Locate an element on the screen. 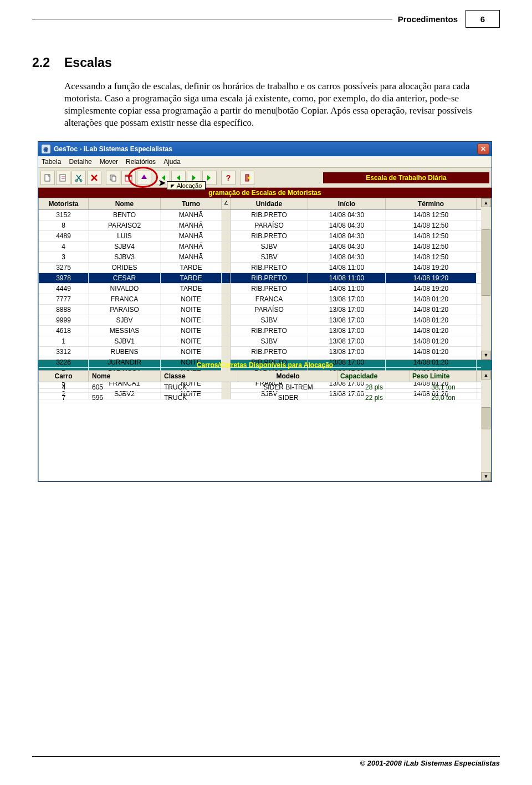 This screenshot has width=532, height=785. new-icon is located at coordinates (48, 178).